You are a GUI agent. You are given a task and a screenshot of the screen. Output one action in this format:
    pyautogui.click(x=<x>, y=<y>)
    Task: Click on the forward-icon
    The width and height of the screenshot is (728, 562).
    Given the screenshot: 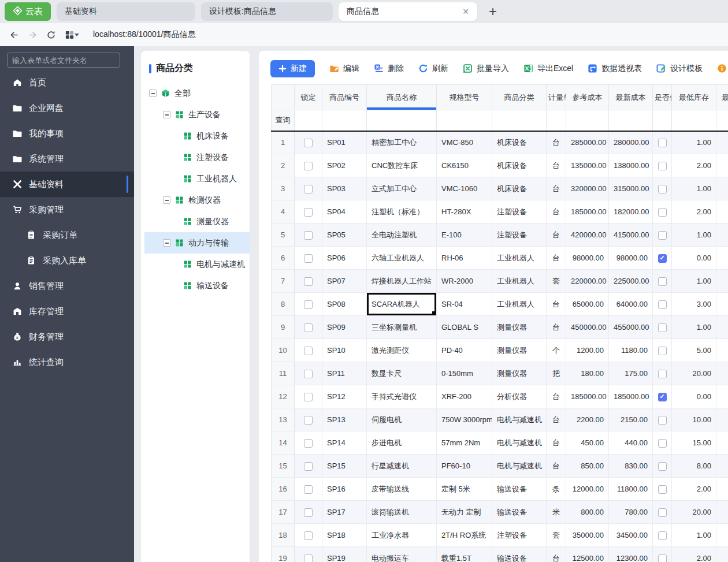 What is the action you would take?
    pyautogui.click(x=32, y=35)
    